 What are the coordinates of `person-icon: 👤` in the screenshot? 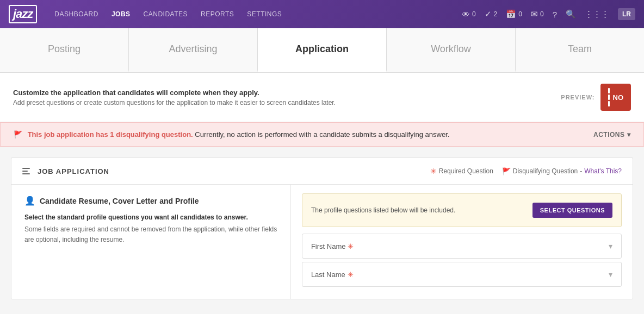 It's located at (30, 201).